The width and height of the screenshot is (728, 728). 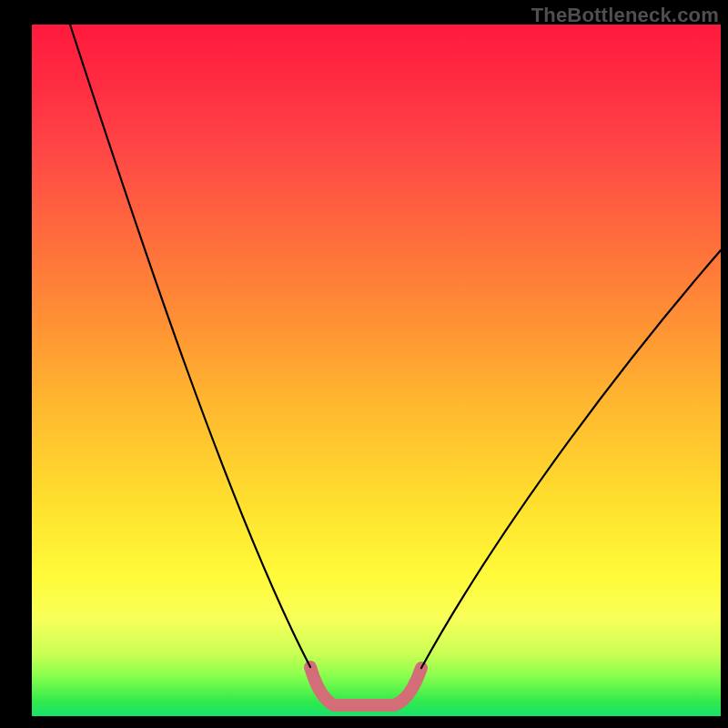 What do you see at coordinates (625, 15) in the screenshot?
I see `watermark-text: TheBottleneck.com` at bounding box center [625, 15].